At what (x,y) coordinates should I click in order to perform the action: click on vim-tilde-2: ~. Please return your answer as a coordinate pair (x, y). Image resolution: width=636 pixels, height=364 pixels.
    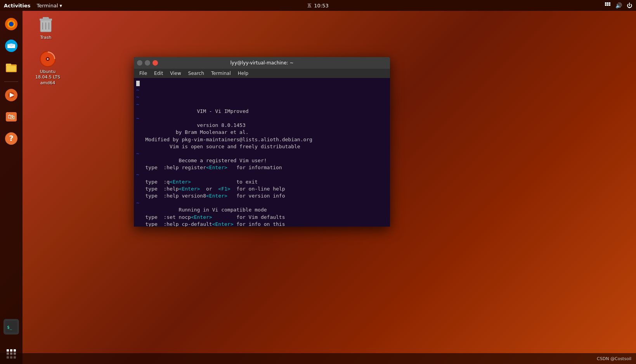
    Looking at the image, I should click on (262, 97).